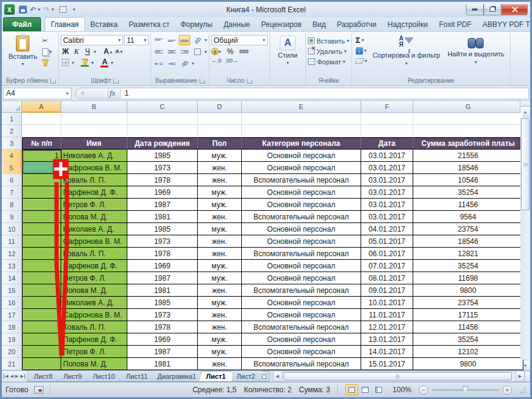  I want to click on last-sheet-button: ▶, so click(22, 376).